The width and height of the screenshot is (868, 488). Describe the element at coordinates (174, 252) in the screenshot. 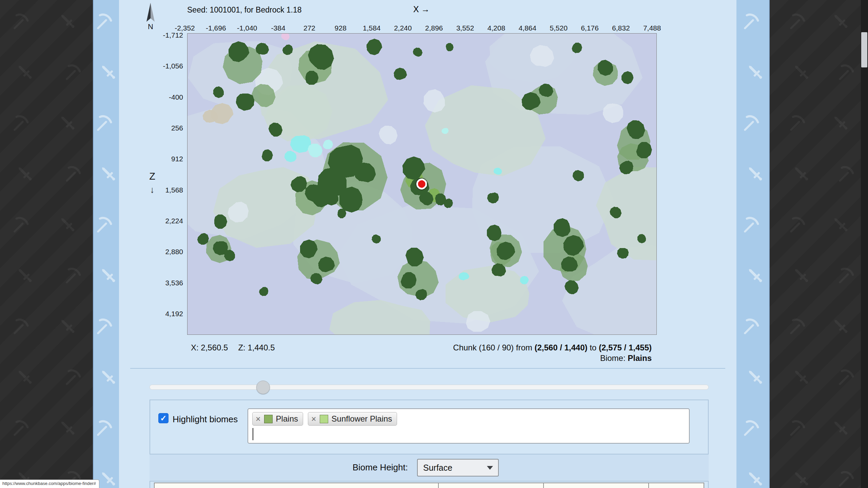

I see `z-tick-label: 2,880` at that location.